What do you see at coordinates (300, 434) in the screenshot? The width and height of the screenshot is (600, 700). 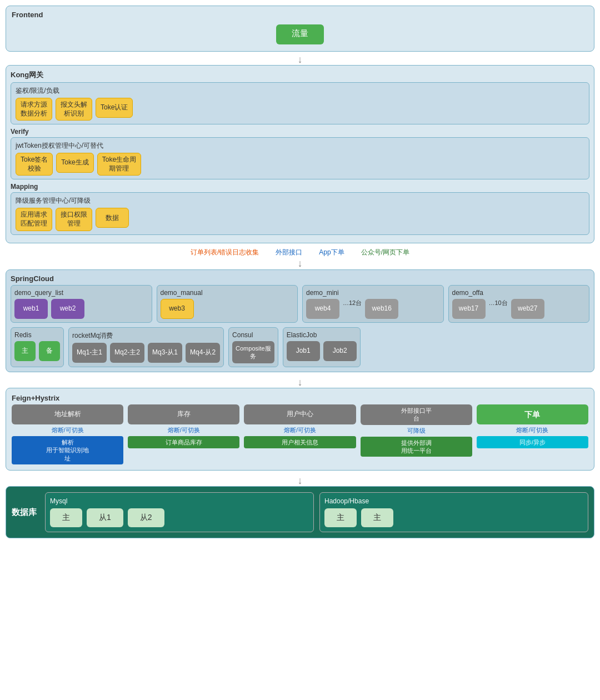 I see `feign-cols: 地址解析 熔断/可切换 解析用于智能识别地址 库存 熔断/可切换 订单商品库存 …` at bounding box center [300, 434].